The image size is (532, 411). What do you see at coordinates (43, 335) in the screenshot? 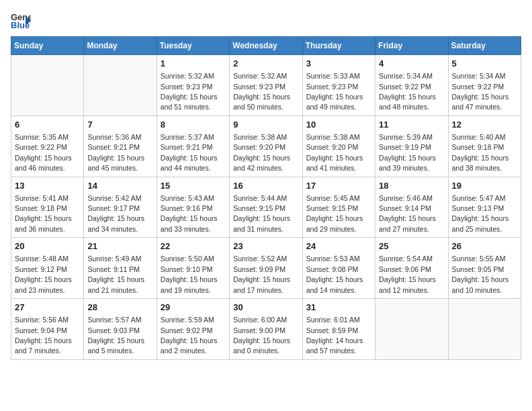
I see `day-info: Sunrise: 5:56 AMSunset: 9:04 PMDaylight:…` at bounding box center [43, 335].